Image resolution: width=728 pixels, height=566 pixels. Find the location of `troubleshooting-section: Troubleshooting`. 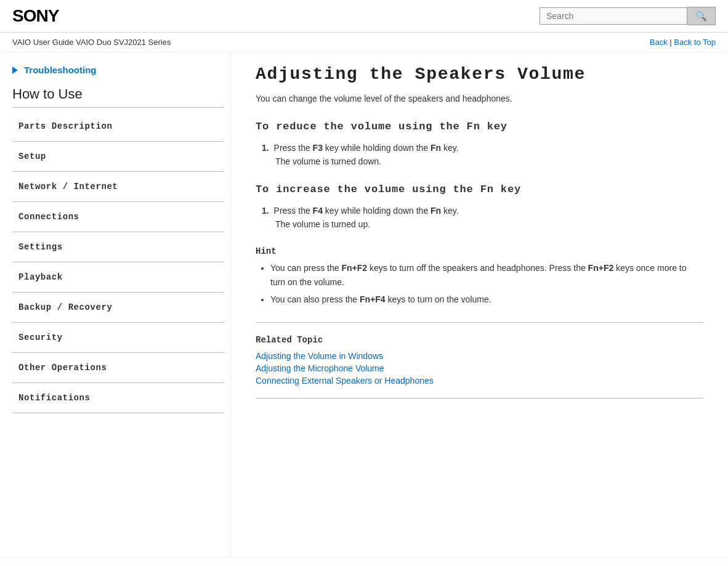

troubleshooting-section: Troubleshooting is located at coordinates (118, 70).